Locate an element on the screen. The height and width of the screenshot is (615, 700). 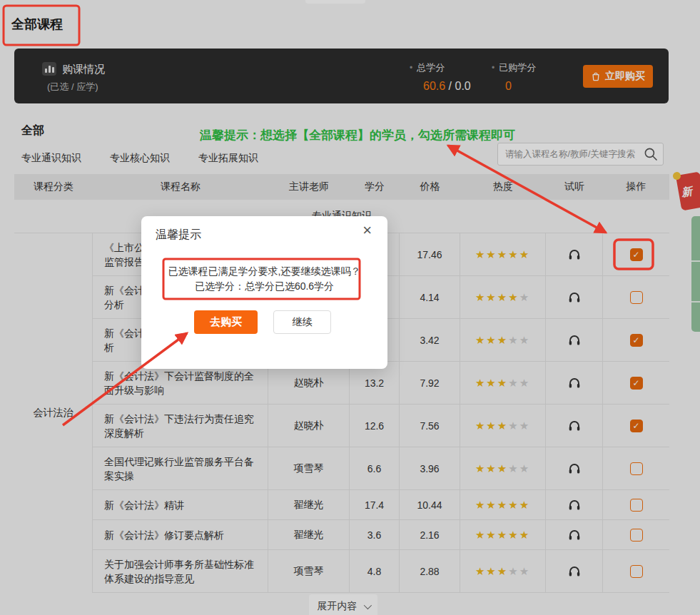
continue-button: 继续 is located at coordinates (303, 322).